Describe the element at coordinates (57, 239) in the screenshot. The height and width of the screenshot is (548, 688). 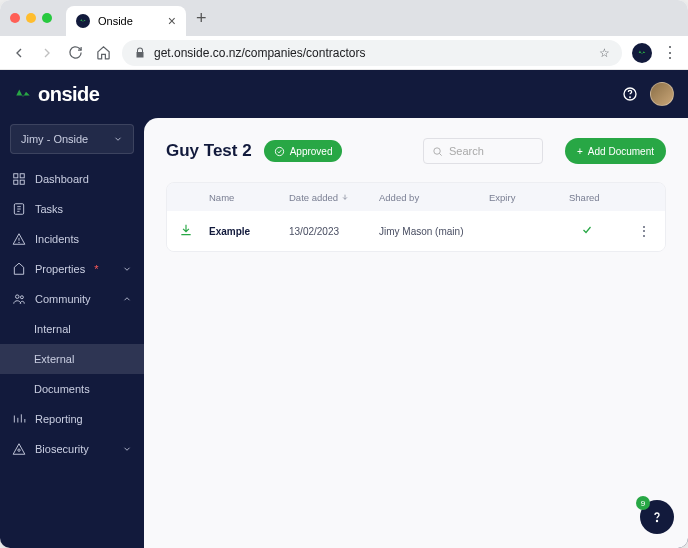
I see `sidebar-item-label: Incidents` at that location.